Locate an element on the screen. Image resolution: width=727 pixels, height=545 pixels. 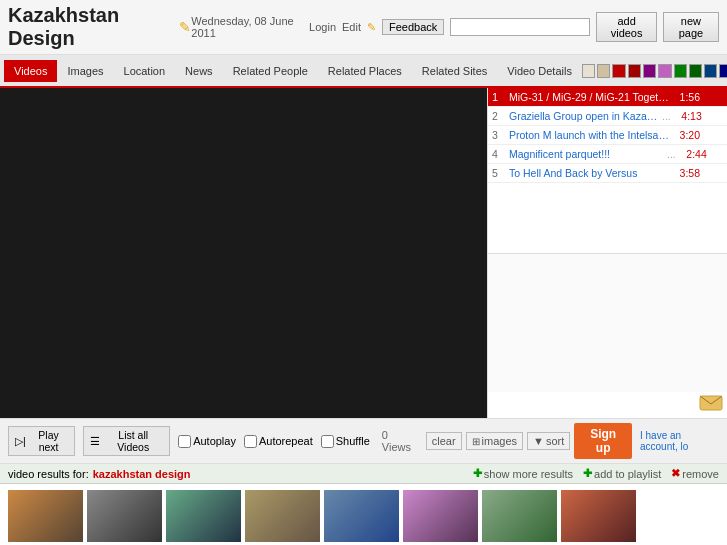
autoplay-checkbox-label: Autoplay is located at coordinates (207, 442).